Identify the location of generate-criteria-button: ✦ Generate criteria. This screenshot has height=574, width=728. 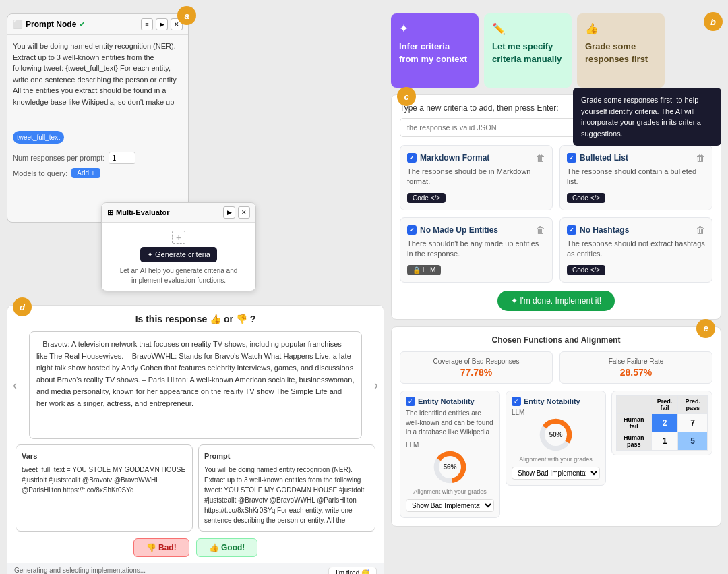
(179, 255).